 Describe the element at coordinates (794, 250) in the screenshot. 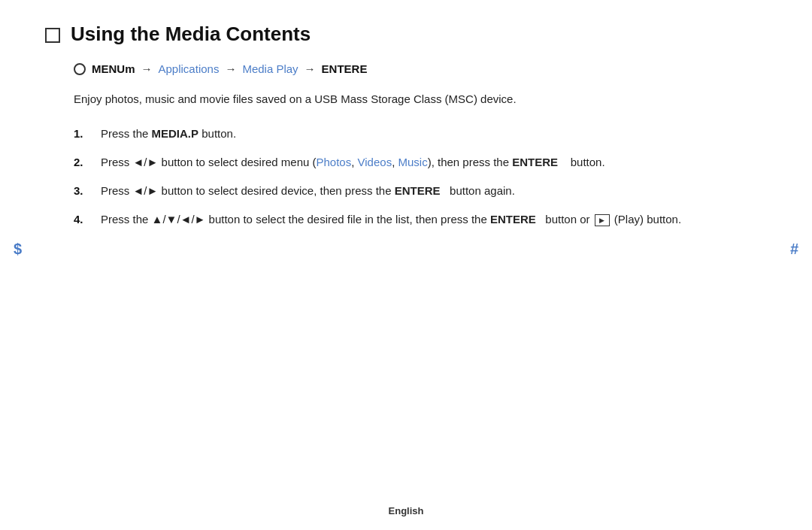

I see `side-marker-right: #` at that location.